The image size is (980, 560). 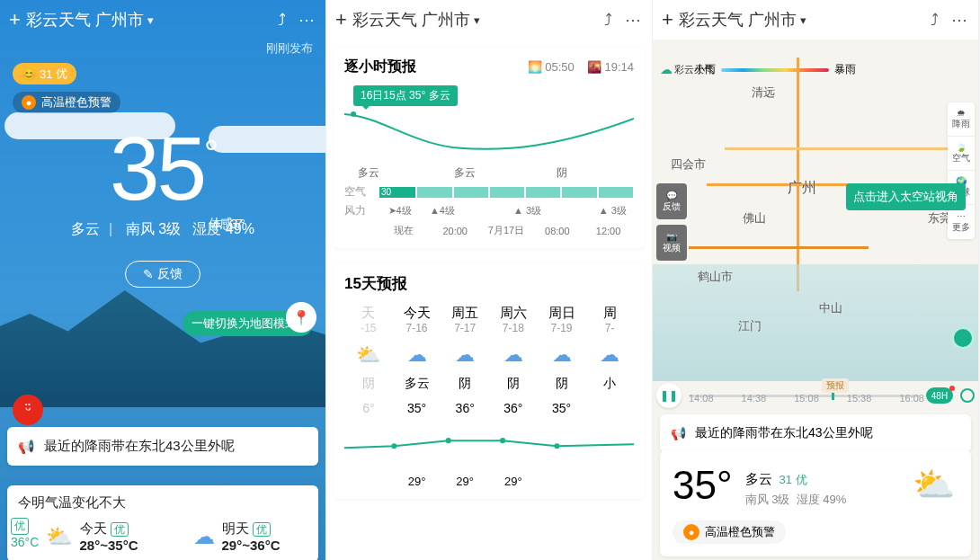 I want to click on rain-legend: 小雨暴雨, so click(x=775, y=70).